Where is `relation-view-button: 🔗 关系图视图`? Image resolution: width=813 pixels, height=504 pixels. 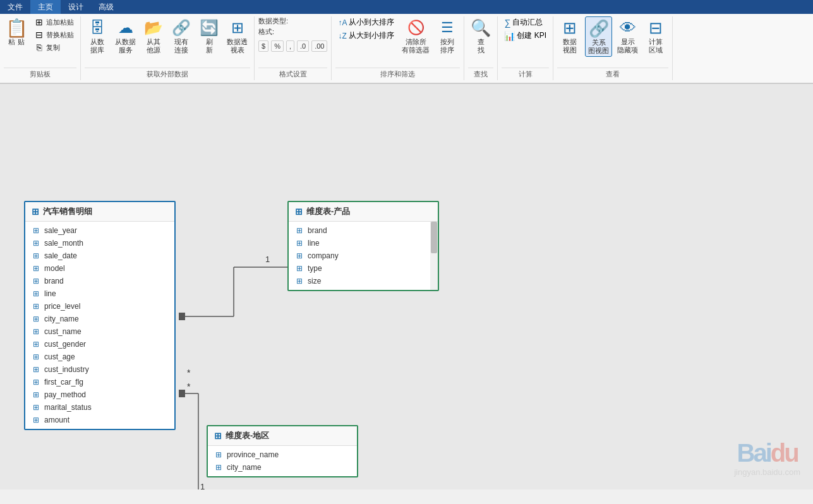
relation-view-button: 🔗 关系图视图 is located at coordinates (599, 37).